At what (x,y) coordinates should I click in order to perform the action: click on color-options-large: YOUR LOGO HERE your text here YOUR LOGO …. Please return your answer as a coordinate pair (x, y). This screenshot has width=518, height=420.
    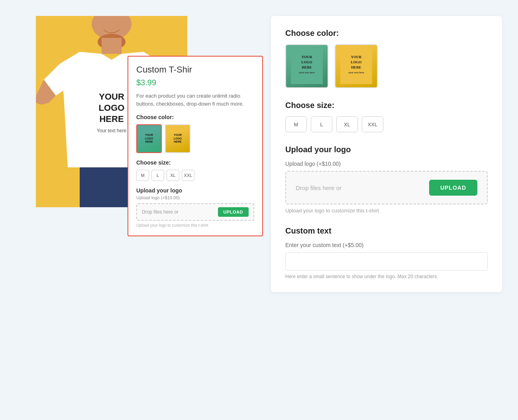
    Looking at the image, I should click on (387, 66).